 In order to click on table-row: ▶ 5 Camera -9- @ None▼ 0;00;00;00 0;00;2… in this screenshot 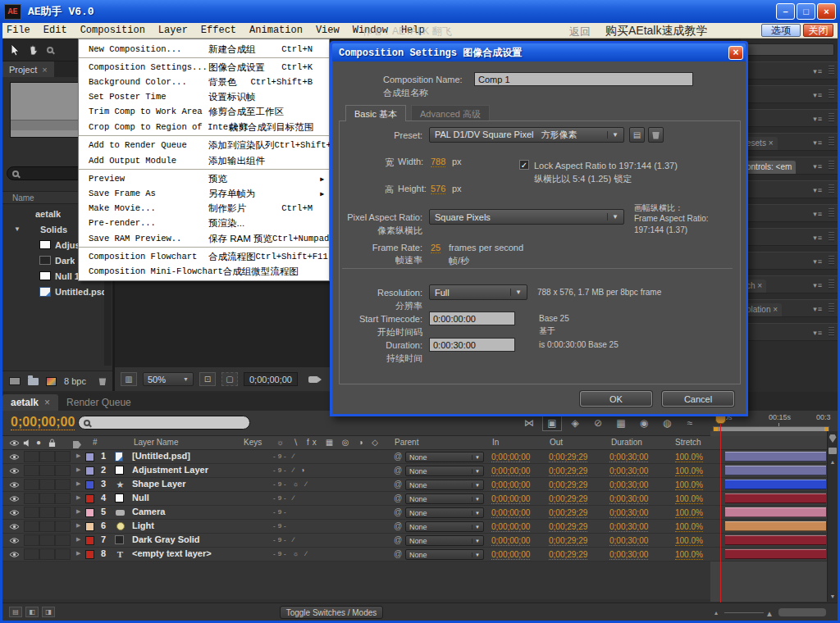, I will do `click(420, 513)`.